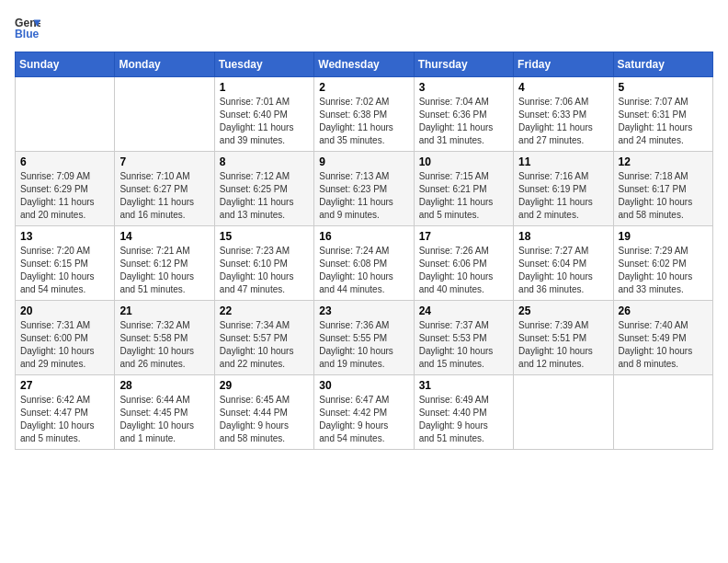 Image resolution: width=728 pixels, height=563 pixels. Describe the element at coordinates (364, 412) in the screenshot. I see `calendar-cell: 30Sunrise: 6:47 AM Sunset: 4:42 PM Dayli…` at that location.